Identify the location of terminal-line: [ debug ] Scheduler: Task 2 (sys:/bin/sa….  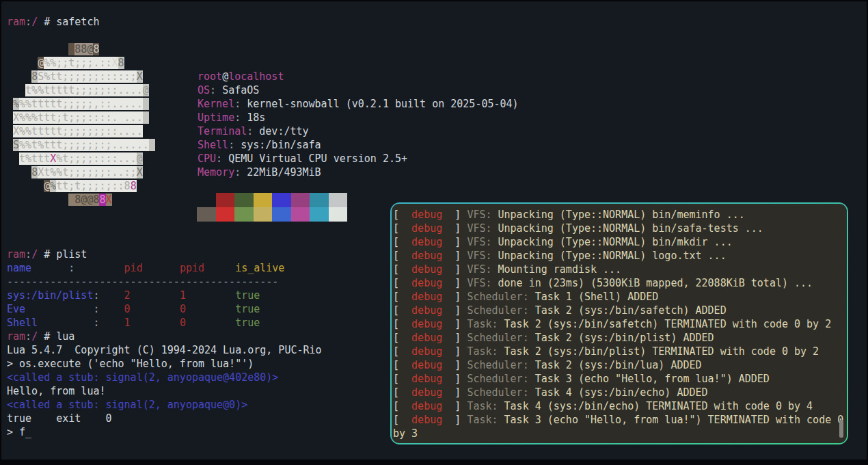
(619, 310).